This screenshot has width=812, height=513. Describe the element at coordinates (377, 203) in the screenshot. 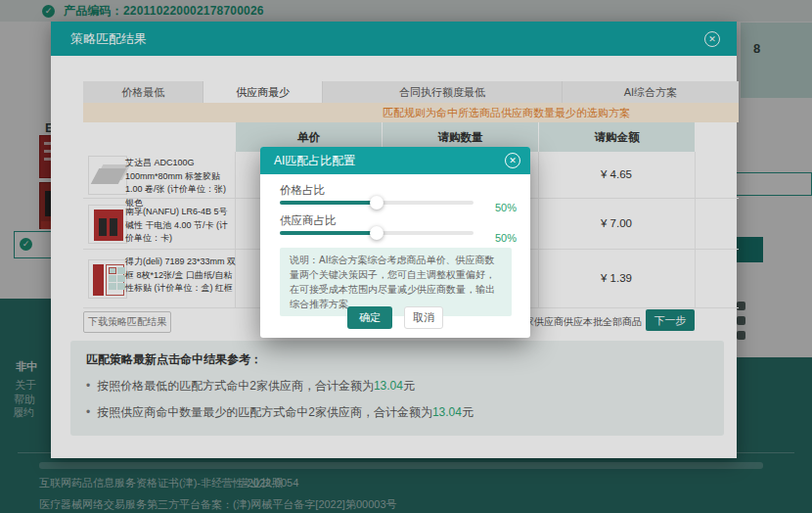

I see `price-ratio-slider` at that location.